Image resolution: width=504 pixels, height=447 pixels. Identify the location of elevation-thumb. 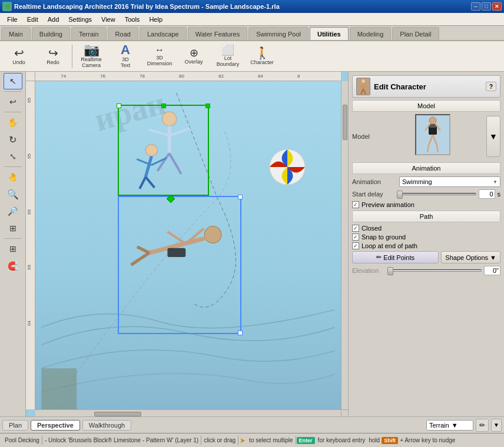
(390, 271).